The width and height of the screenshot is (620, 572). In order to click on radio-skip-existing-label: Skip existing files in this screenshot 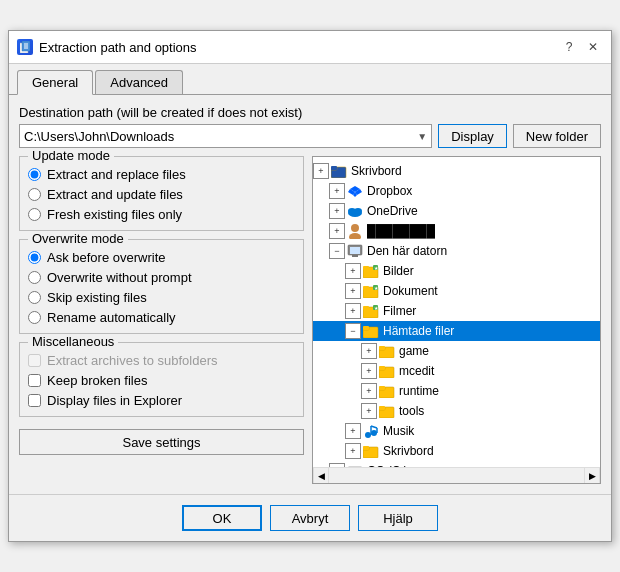, I will do `click(97, 298)`.